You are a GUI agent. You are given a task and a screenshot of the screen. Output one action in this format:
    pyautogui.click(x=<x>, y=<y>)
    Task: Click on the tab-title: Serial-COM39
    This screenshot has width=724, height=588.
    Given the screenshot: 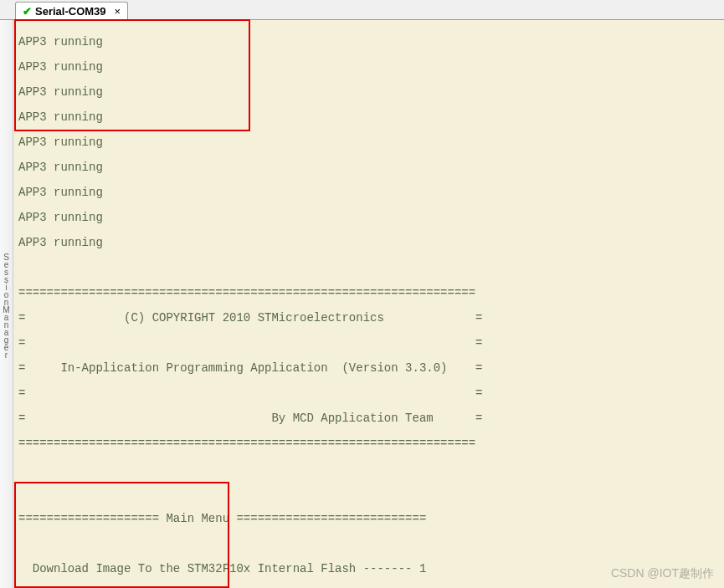 What is the action you would take?
    pyautogui.click(x=70, y=12)
    